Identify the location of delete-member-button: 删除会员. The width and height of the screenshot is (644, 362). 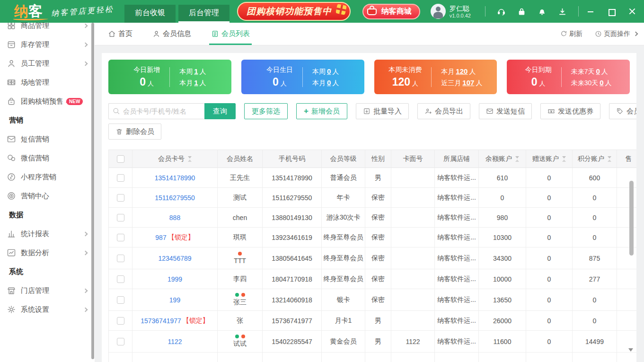
(135, 132).